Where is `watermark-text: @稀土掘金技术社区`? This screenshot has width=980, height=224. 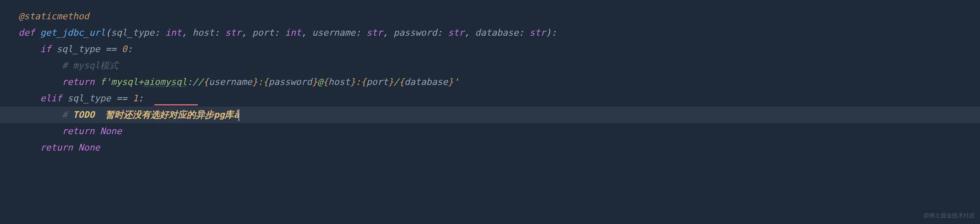
watermark-text: @稀土掘金技术社区 is located at coordinates (949, 216).